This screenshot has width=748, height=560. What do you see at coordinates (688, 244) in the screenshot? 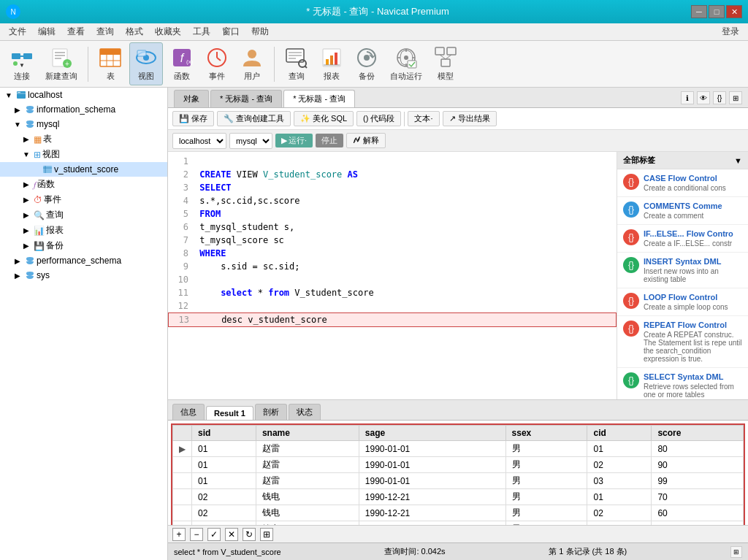
I see `ifelse-snippet-desc: Create a IF...ELSE... constr` at bounding box center [688, 244].